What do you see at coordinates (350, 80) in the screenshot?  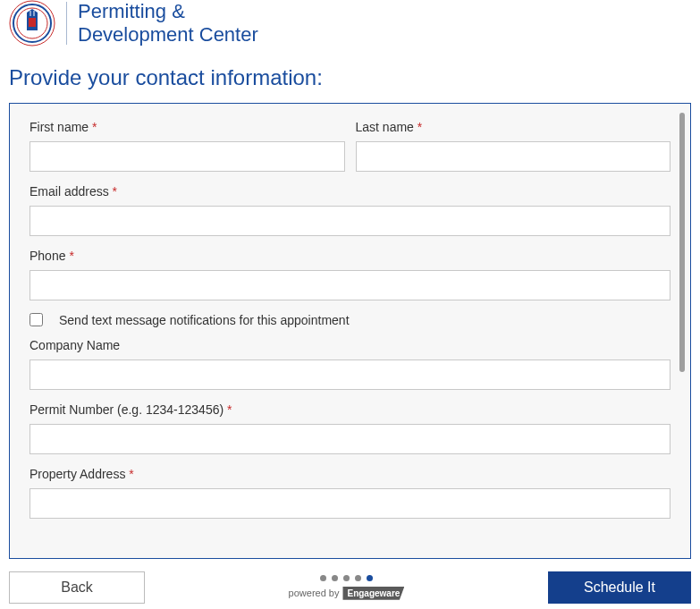 I see `page-title: Provide your contact information:` at bounding box center [350, 80].